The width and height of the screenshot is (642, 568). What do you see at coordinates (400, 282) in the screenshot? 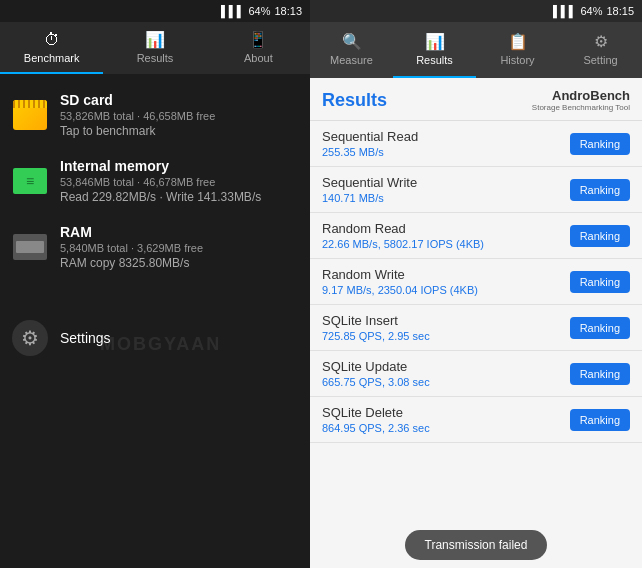
I see `random-write-info: Random Write 9.17 MB/s, 2350.04 IOPS (4K…` at bounding box center [400, 282].